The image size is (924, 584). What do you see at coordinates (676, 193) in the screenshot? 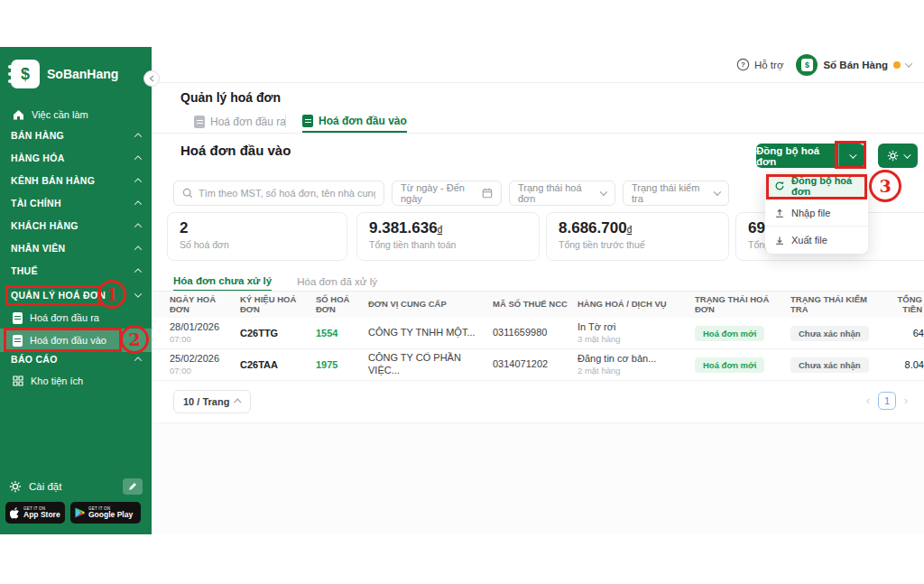
I see `check-status-select: Trạng thái kiểm tra` at bounding box center [676, 193].